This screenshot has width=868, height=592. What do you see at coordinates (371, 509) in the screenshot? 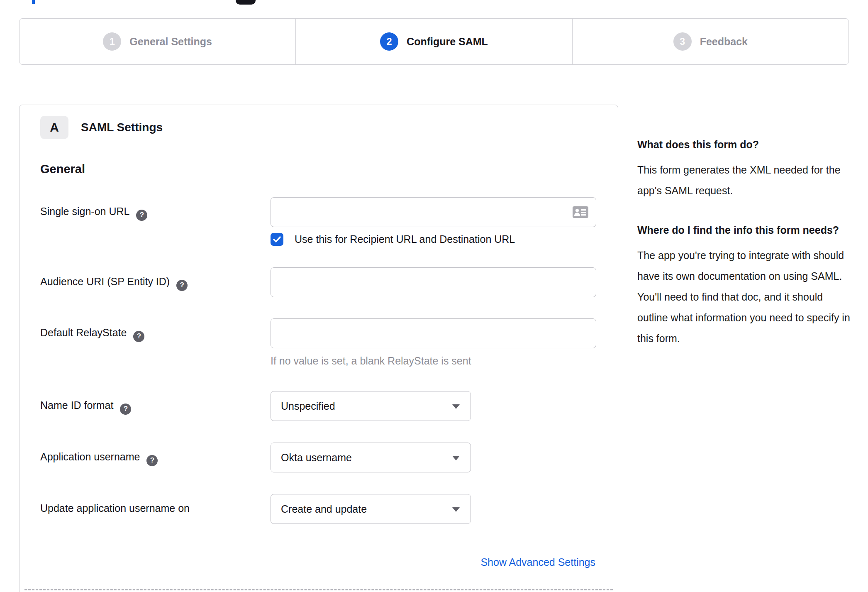
I see `update-app-username-select: Create and update` at bounding box center [371, 509].